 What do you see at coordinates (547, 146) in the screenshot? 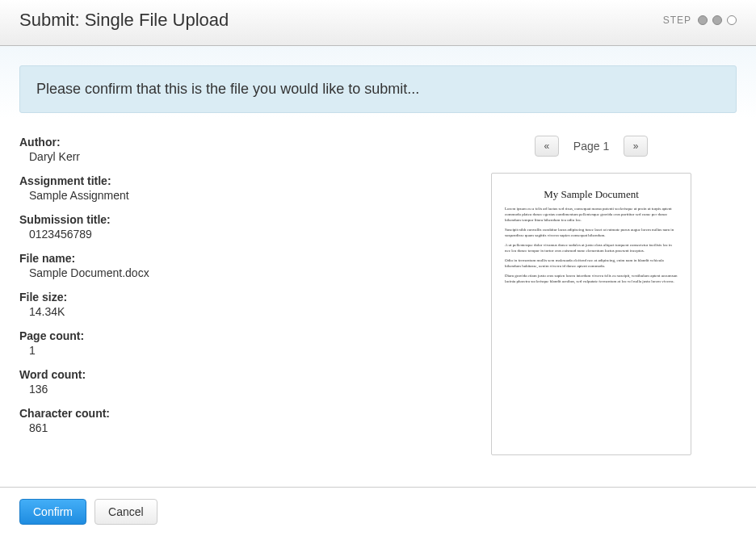
I see `prev-page-button: «` at bounding box center [547, 146].